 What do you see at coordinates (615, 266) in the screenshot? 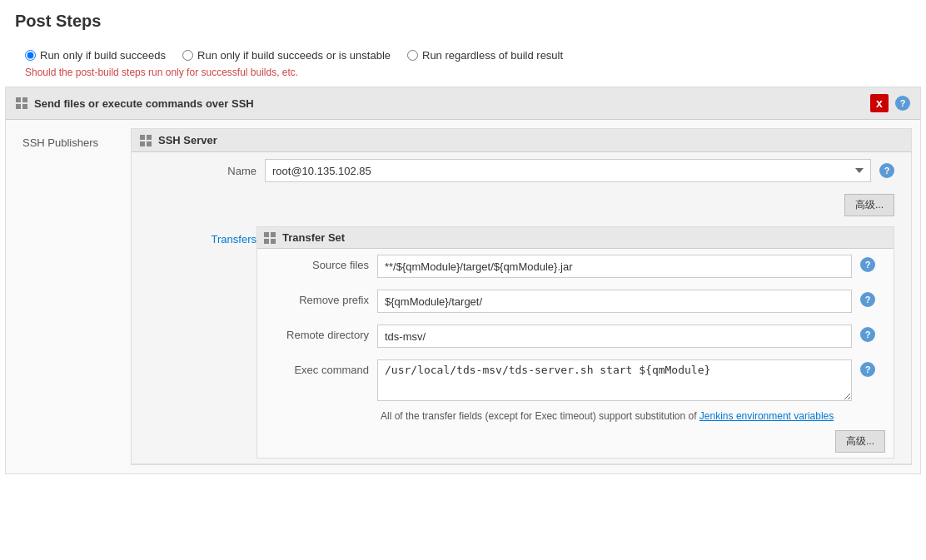
I see `source-files-input` at bounding box center [615, 266].